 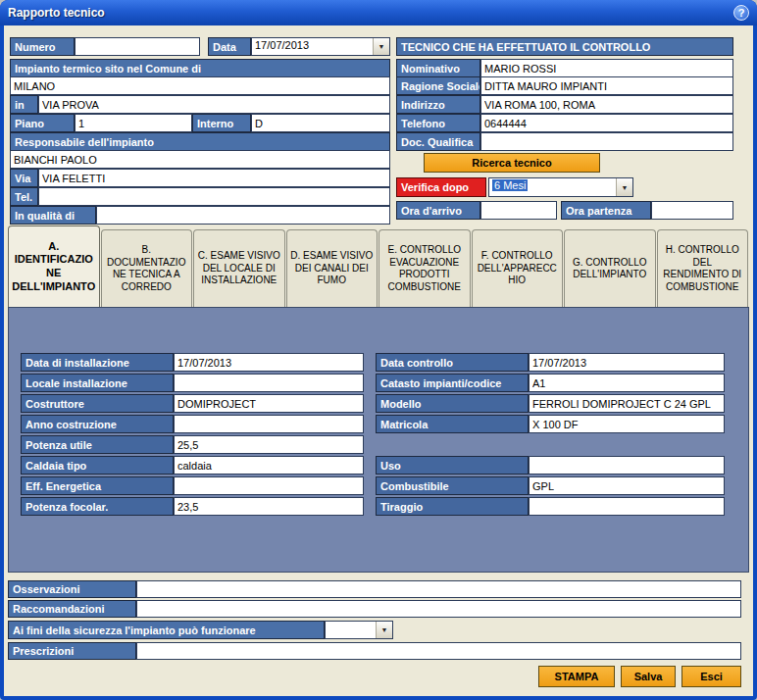 What do you see at coordinates (269, 506) in the screenshot?
I see `potenza-focolare-input` at bounding box center [269, 506].